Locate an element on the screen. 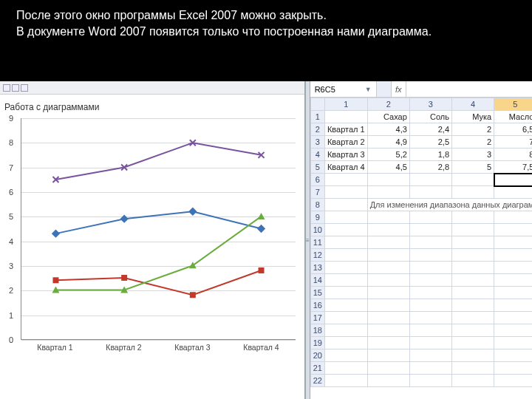 This screenshot has height=399, width=532. select-all-corner is located at coordinates (318, 105).